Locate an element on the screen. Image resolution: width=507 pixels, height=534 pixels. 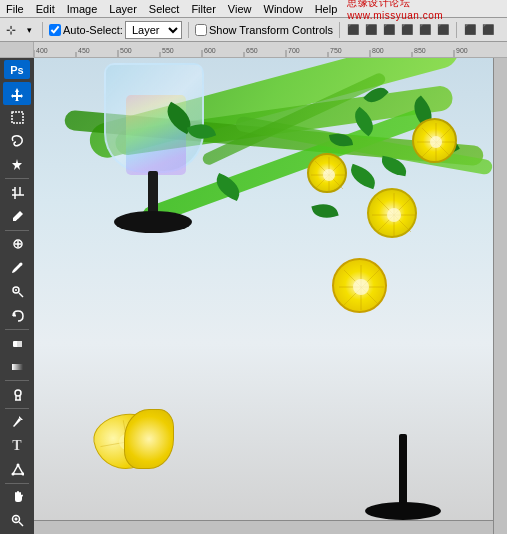
svg-text: 650 is located at coordinates (252, 50).